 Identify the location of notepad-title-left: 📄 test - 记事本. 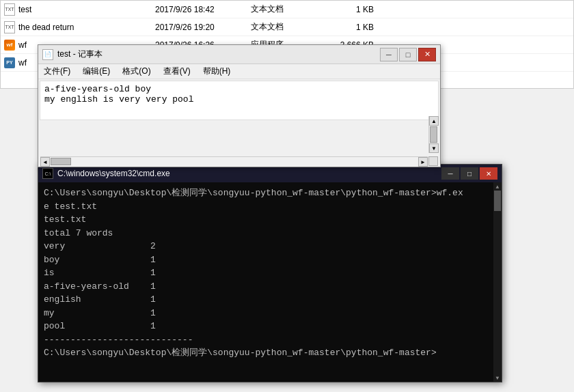
(72, 55).